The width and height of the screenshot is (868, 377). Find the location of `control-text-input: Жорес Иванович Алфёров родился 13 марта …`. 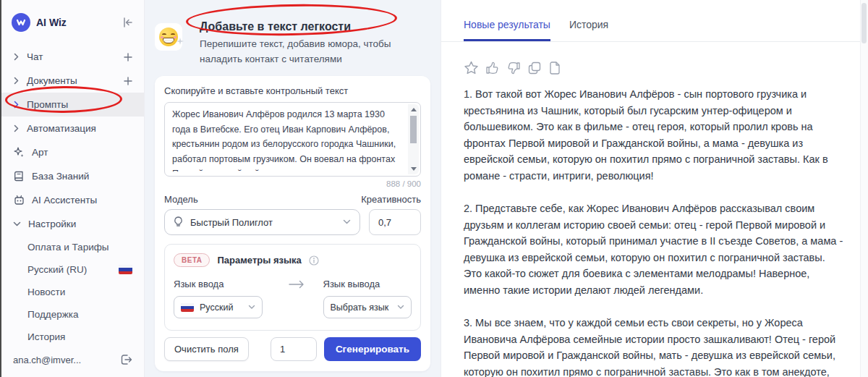

control-text-input: Жорес Иванович Алфёров родился 13 марта … is located at coordinates (292, 139).